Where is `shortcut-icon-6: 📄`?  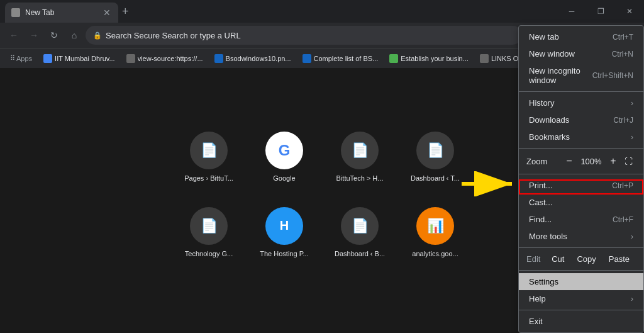
shortcut-icon-6: 📄 is located at coordinates (360, 226).